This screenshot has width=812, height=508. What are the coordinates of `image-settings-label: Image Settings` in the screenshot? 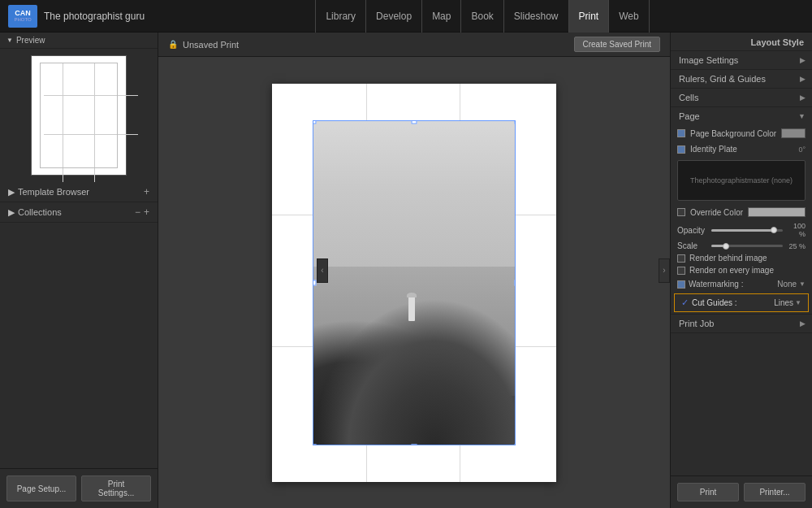 It's located at (708, 60).